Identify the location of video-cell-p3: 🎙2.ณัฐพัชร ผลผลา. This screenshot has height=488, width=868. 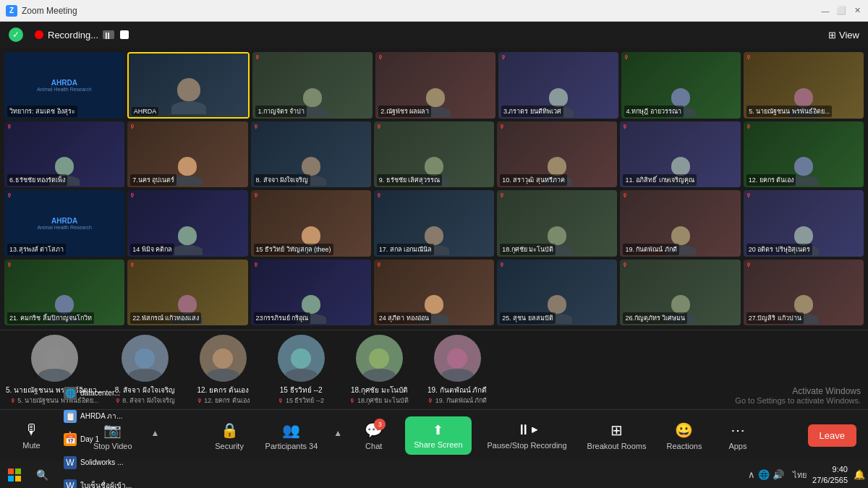
(435, 85).